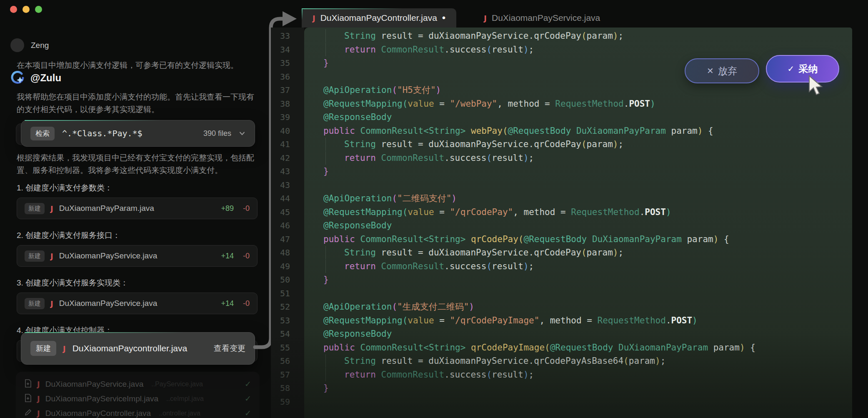 Image resolution: width=868 pixels, height=418 pixels. Describe the element at coordinates (562, 158) in the screenshot. I see `code-line: 42return CommonResult.success(result);` at that location.